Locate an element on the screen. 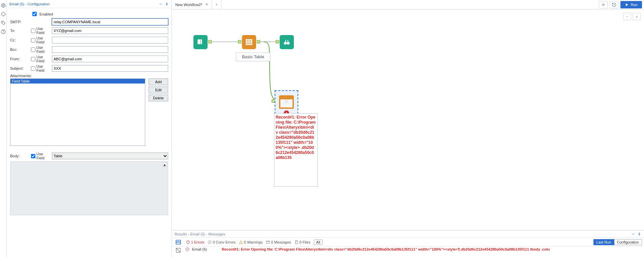 This screenshot has height=257, width=644. messages-view-icon is located at coordinates (178, 242).